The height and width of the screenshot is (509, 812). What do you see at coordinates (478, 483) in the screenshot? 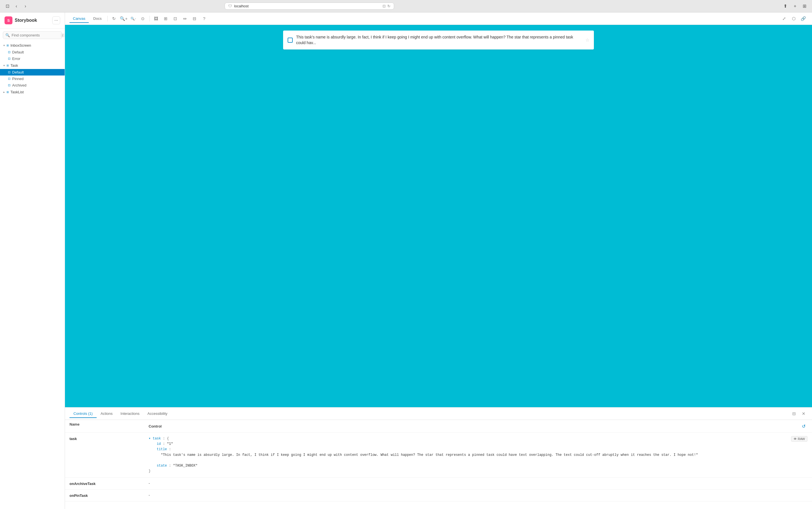
I see `control-value-onArchiveTask: -` at bounding box center [478, 483].